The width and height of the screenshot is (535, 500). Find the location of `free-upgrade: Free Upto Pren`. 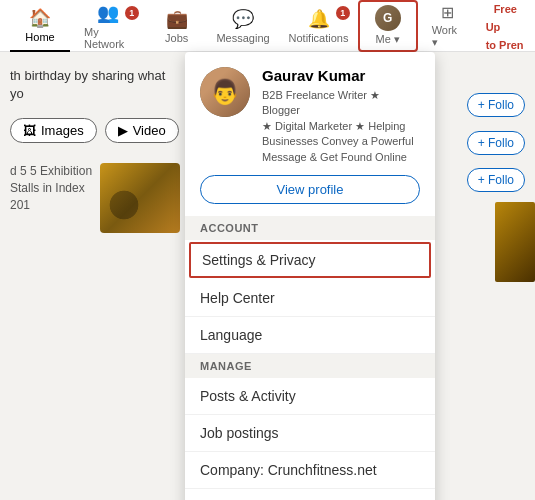

free-upgrade: Free Upto Pren is located at coordinates (506, 26).